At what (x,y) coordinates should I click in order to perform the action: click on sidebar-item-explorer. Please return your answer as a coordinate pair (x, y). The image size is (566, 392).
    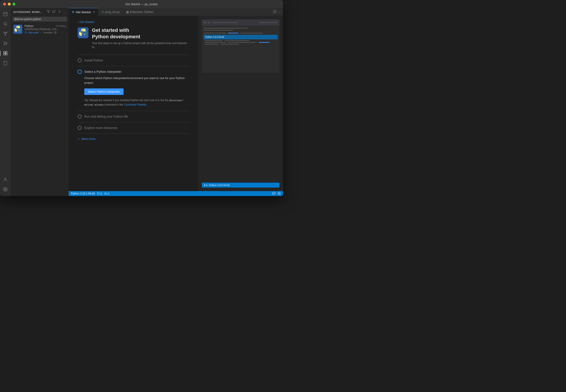
    Looking at the image, I should click on (5, 14).